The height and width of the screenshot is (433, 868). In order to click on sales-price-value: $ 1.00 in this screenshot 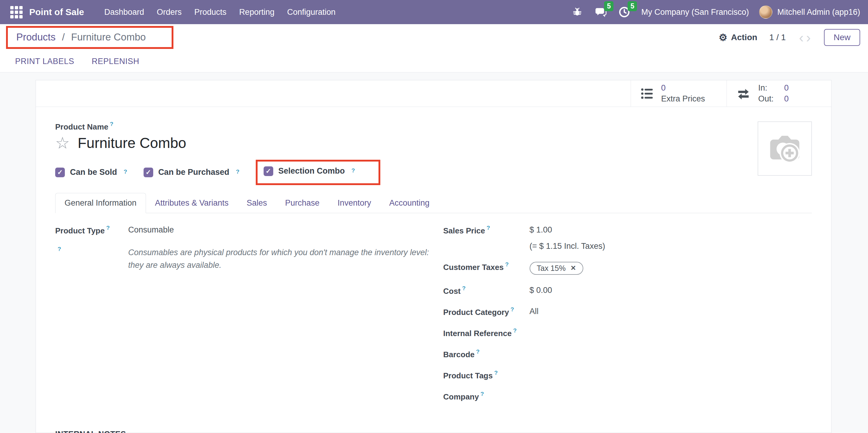, I will do `click(567, 230)`.